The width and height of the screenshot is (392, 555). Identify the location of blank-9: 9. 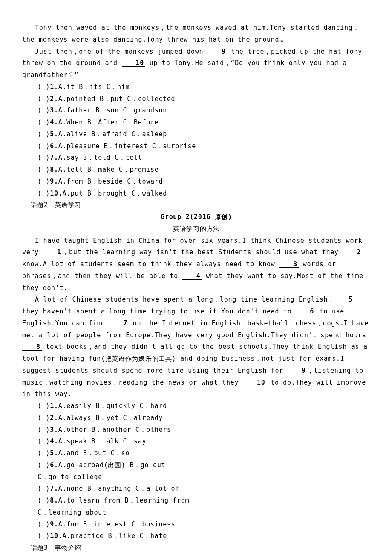
(217, 52).